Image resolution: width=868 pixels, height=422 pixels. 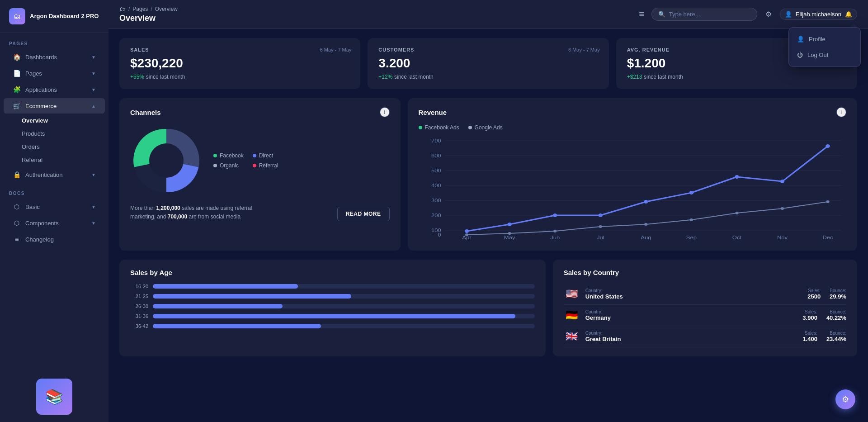 What do you see at coordinates (818, 14) in the screenshot?
I see `user-menu-button: 👤 Elijah.michaelson 🔔` at bounding box center [818, 14].